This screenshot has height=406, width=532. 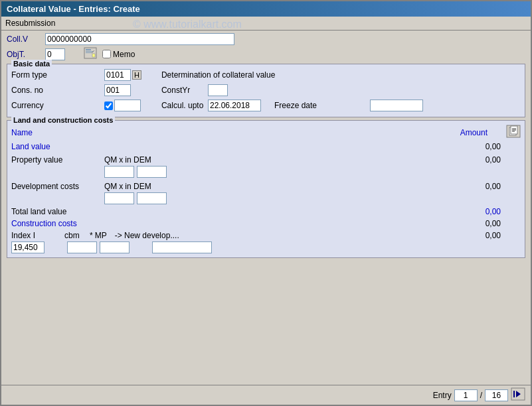 What do you see at coordinates (187, 25) in the screenshot?
I see `watermark: © www.tutorialkart.com` at bounding box center [187, 25].